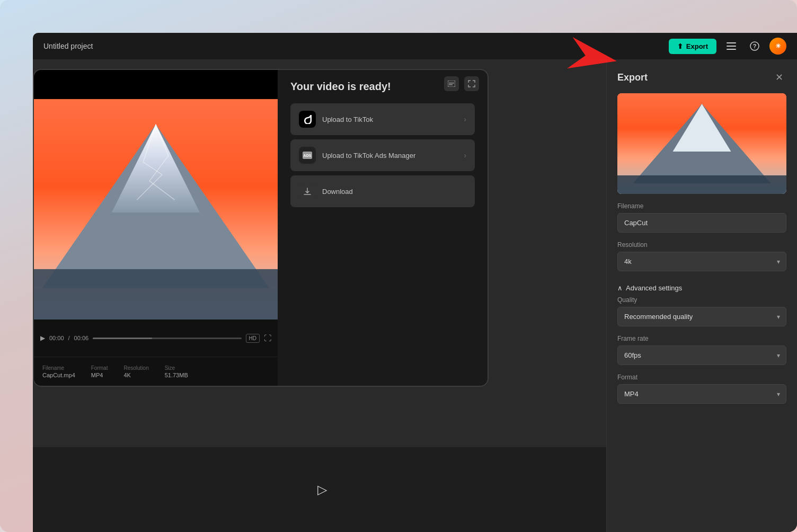 Image resolution: width=797 pixels, height=532 pixels. What do you see at coordinates (415, 46) in the screenshot?
I see `top-bar: Untitled project ⬆ Export ? ☀` at bounding box center [415, 46].